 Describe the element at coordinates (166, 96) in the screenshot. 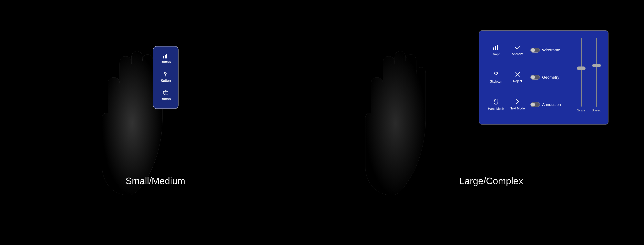

I see `panel-button-model: Button` at that location.